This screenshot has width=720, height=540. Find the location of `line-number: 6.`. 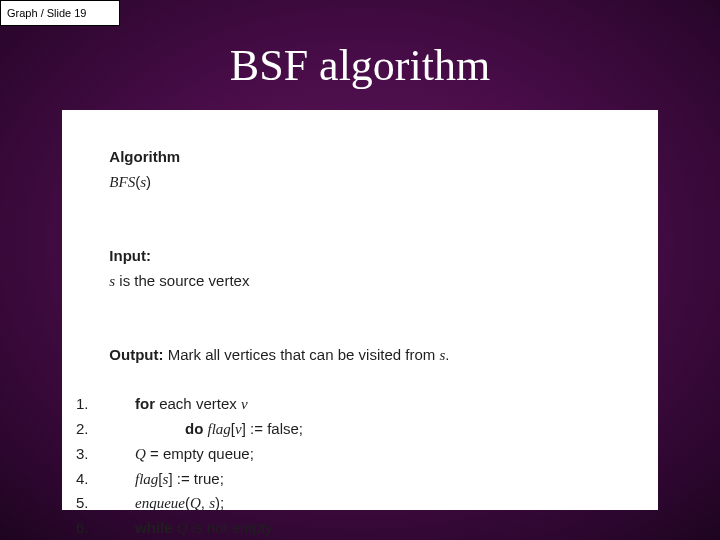

line-number: 6. is located at coordinates (93, 528).